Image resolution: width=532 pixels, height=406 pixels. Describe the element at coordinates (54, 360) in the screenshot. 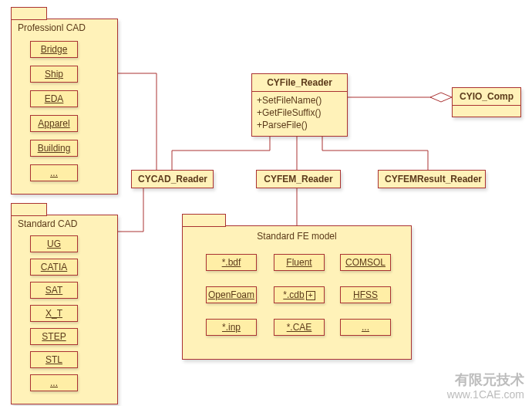

I see `pkg-item-stl: STL` at that location.